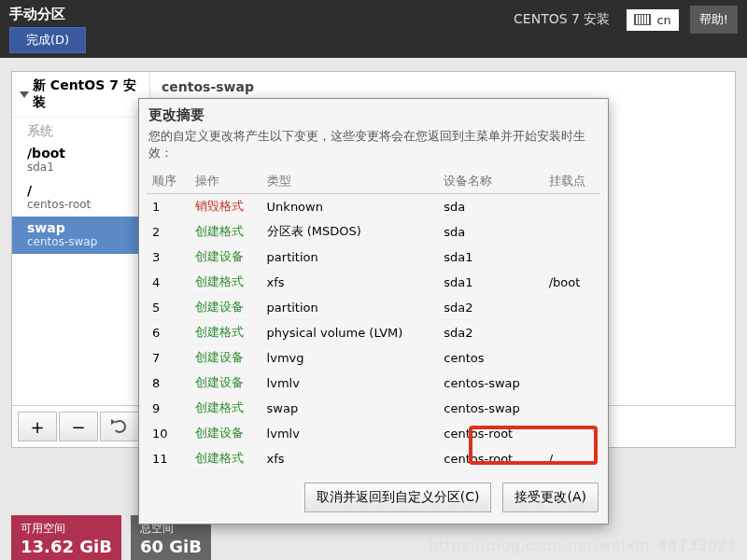 Image resolution: width=747 pixels, height=560 pixels. What do you see at coordinates (571, 181) in the screenshot?
I see `col-mount: 挂载点` at bounding box center [571, 181].